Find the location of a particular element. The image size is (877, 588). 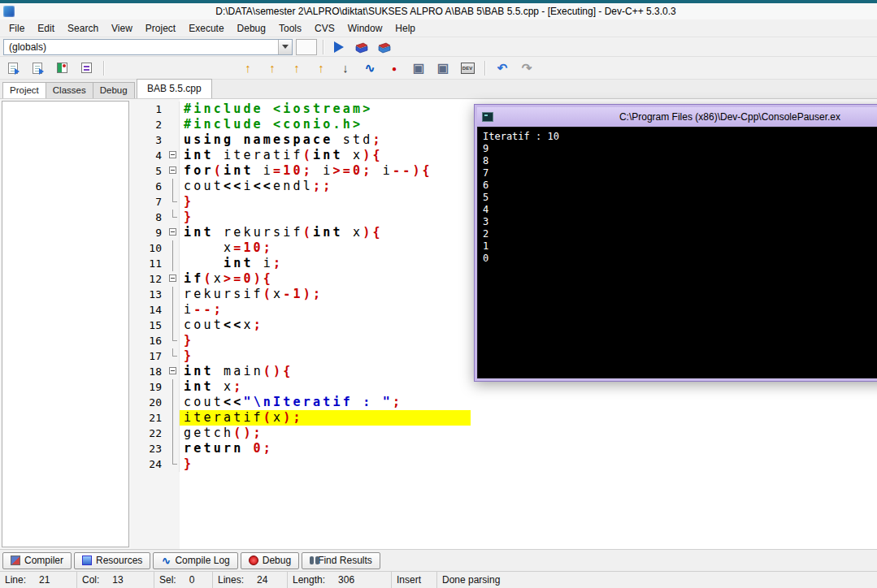

globals-combo: (globals) is located at coordinates (148, 47).